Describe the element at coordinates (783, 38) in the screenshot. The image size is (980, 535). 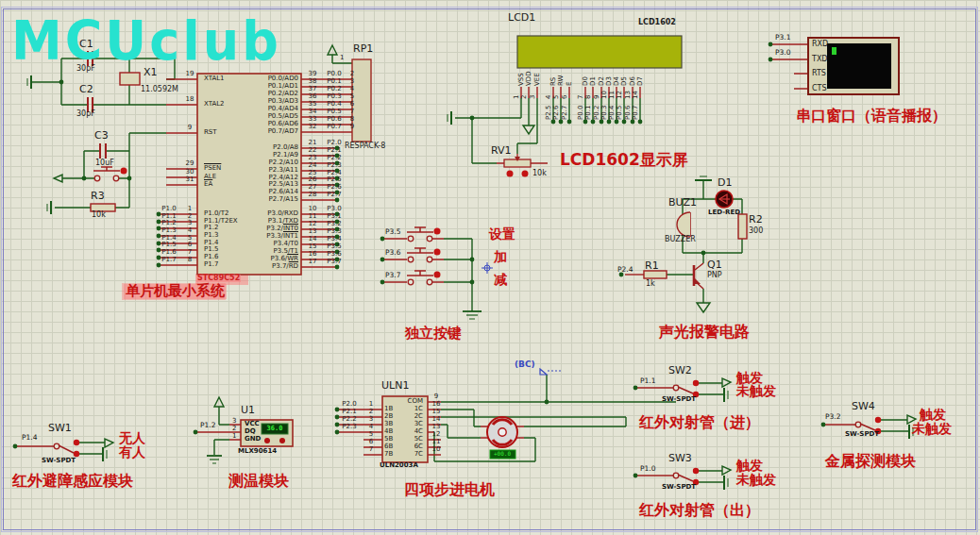
I see `net-p3-1: P3.1` at that location.